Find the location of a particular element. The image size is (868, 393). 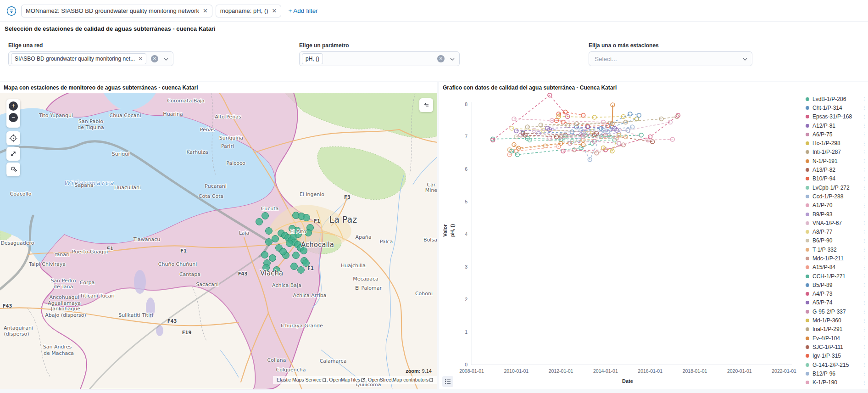

legend-item: A12/P-81⋮ is located at coordinates (835, 126).